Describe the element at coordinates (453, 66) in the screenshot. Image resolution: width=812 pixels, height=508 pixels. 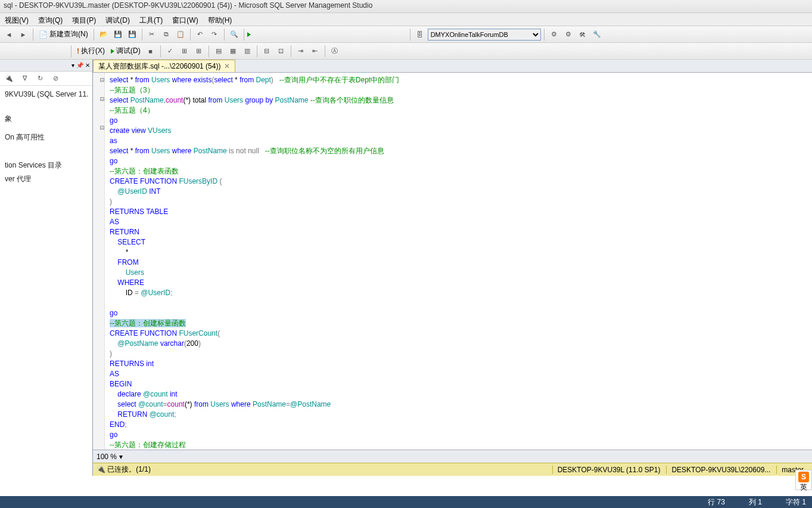
I see `document-tabs: 某人资部数据库.sql -...\22060901 (54)) ✕` at that location.